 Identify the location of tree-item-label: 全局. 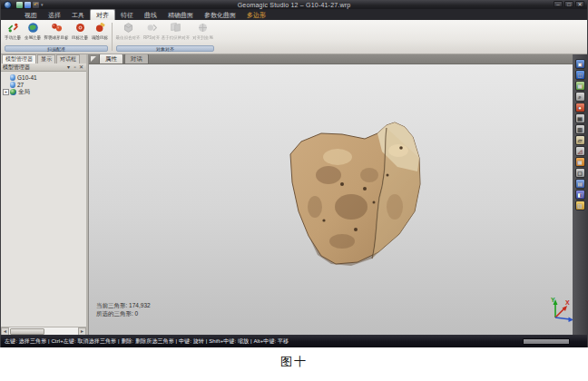
(24, 93).